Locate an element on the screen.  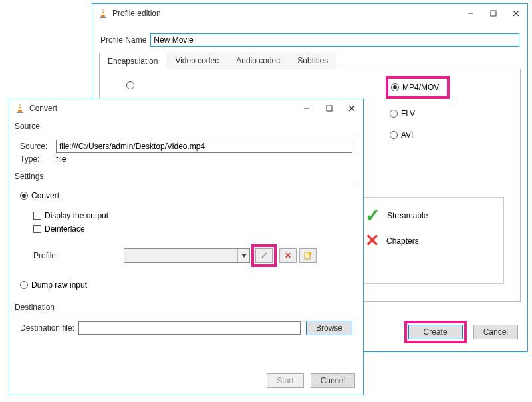
cancel-button-convert: Cancel is located at coordinates (332, 381).